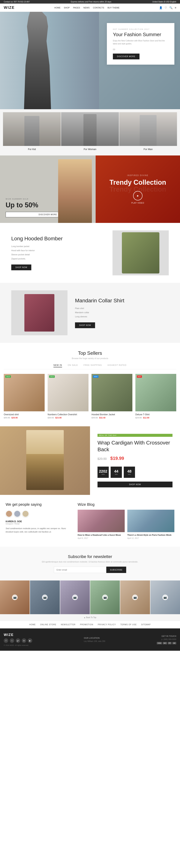 The width and height of the screenshot is (180, 868). Describe the element at coordinates (135, 485) in the screenshot. I see `deal-cta-button: SHOP NOW` at that location.